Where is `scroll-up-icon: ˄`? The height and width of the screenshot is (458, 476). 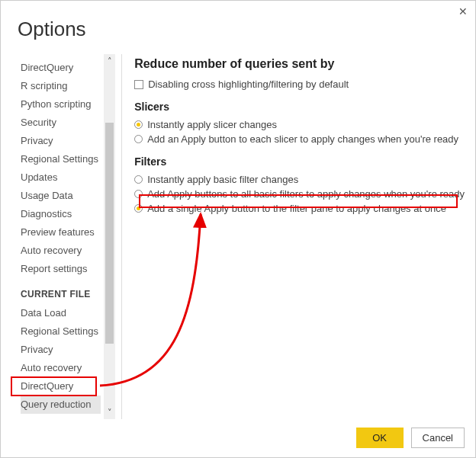
scroll-up-icon: ˄ is located at coordinates (110, 61).